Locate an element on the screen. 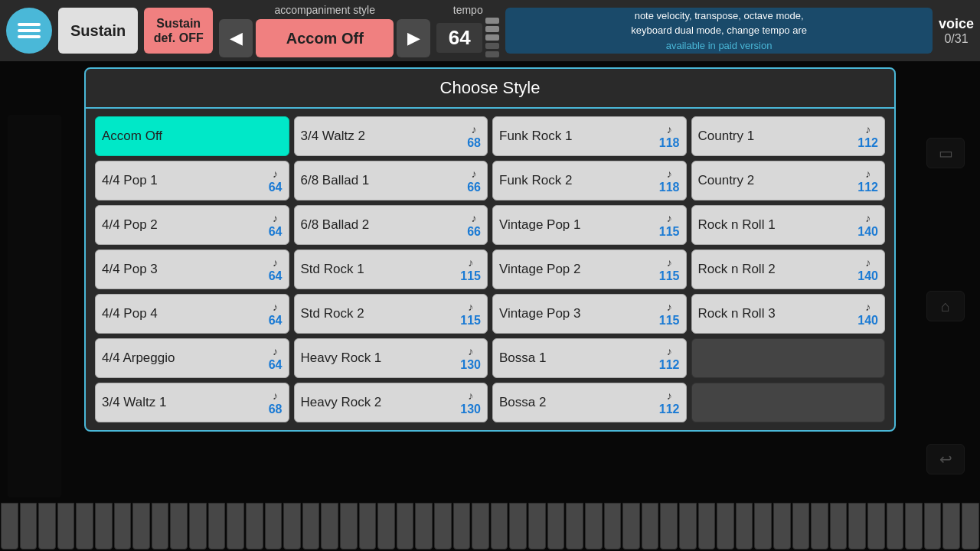  style-button: 4/4 Pop 2♪64 is located at coordinates (192, 225).